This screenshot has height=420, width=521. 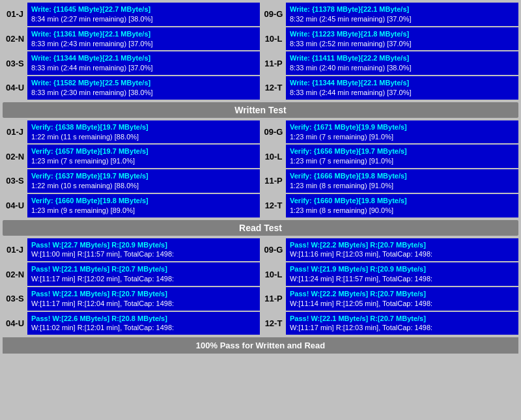 What do you see at coordinates (132, 14) in the screenshot?
I see `list-item: 01-JWrite: {11645 MByte}[22.7 MByte/s]8:…` at bounding box center [132, 14].